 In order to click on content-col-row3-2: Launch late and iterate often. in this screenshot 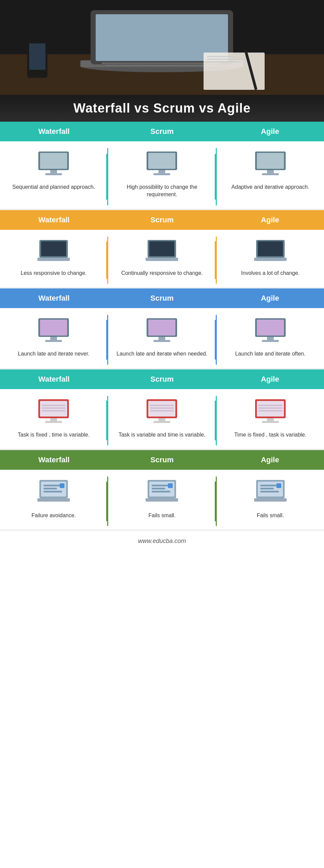, I will do `click(270, 340)`.